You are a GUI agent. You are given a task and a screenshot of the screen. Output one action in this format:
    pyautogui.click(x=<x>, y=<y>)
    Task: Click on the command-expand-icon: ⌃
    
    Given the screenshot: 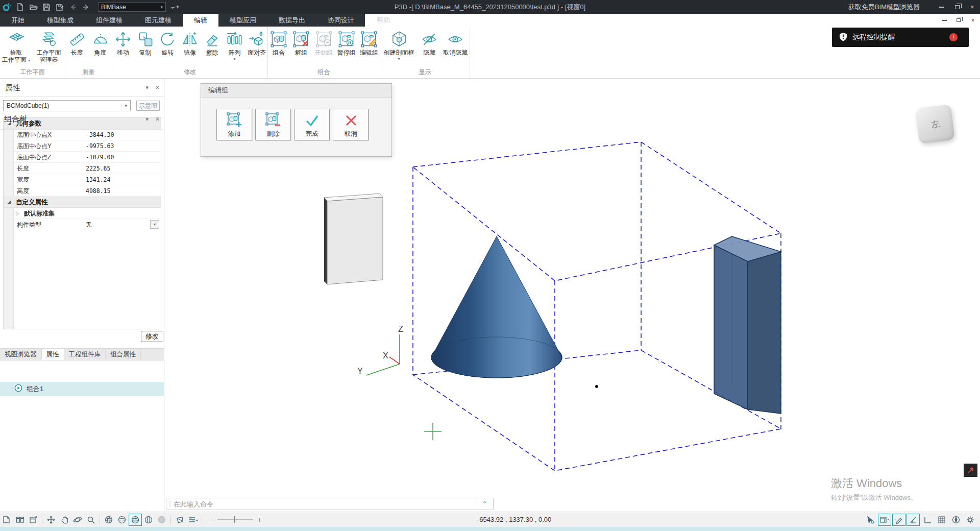 What is the action you would take?
    pyautogui.click(x=484, y=504)
    